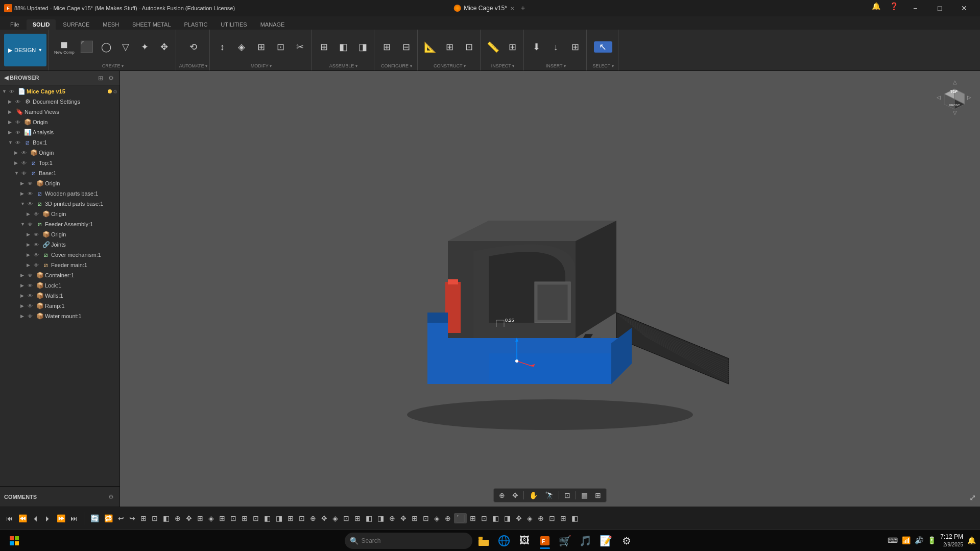 Image resolution: width=980 pixels, height=551 pixels. Describe the element at coordinates (14, 541) in the screenshot. I see `start-button` at that location.